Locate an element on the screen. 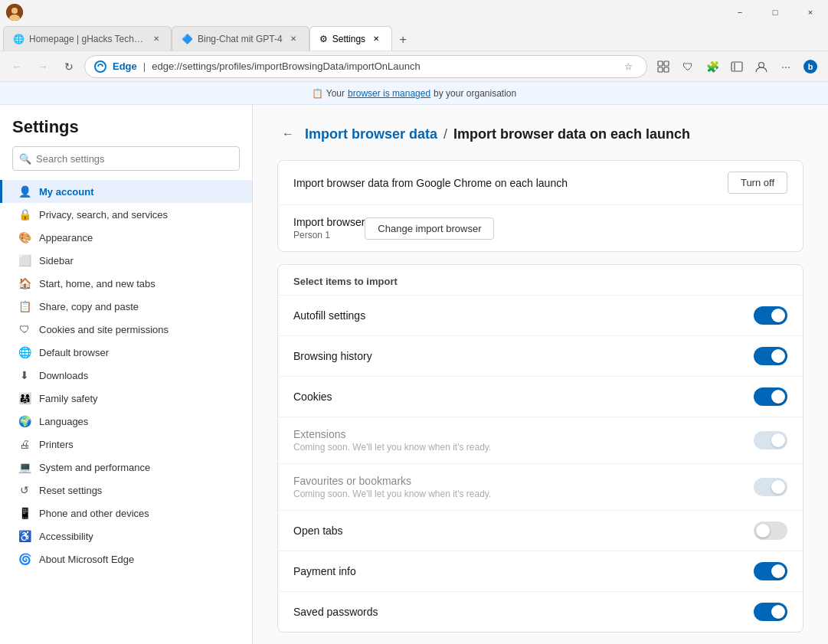  toggle-saved-passwords is located at coordinates (771, 612).